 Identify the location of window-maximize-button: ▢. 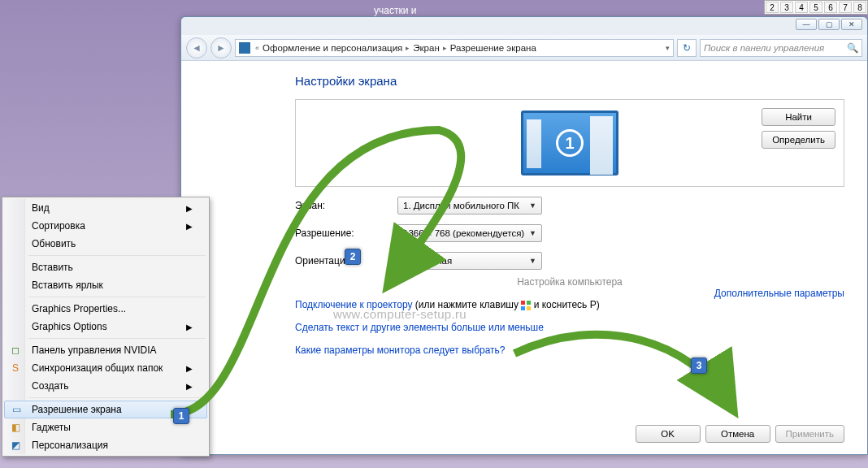
(829, 24).